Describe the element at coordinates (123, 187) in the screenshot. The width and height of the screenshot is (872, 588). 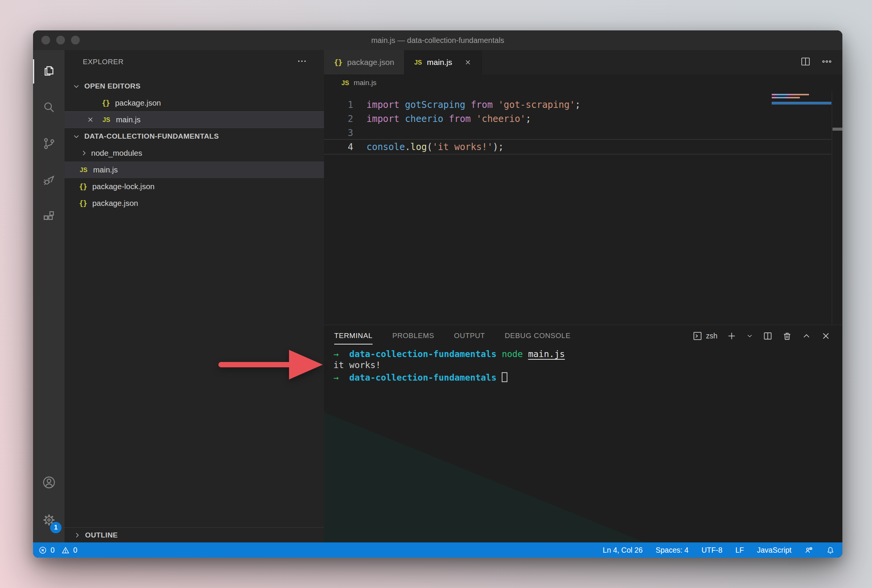
I see `file-label: package-lock.json` at that location.